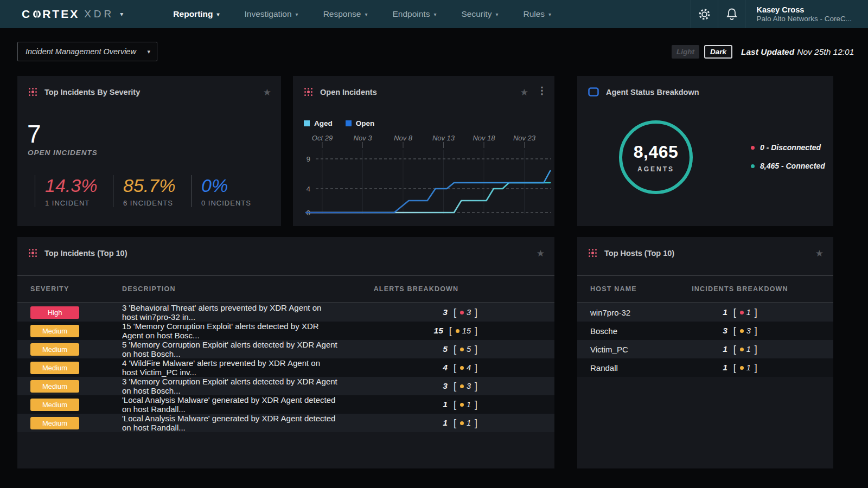 Image resolution: width=868 pixels, height=488 pixels. I want to click on legend-dot, so click(753, 147).